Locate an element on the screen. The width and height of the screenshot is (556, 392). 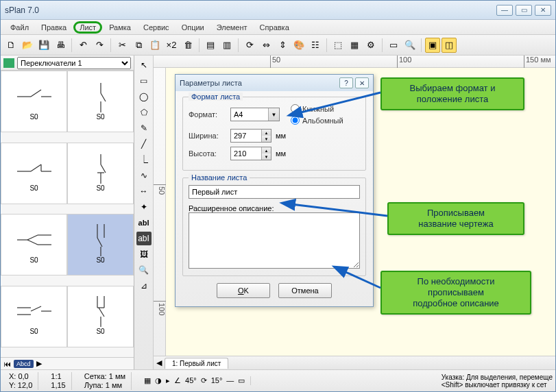
menu-help: Справка is located at coordinates (274, 27).